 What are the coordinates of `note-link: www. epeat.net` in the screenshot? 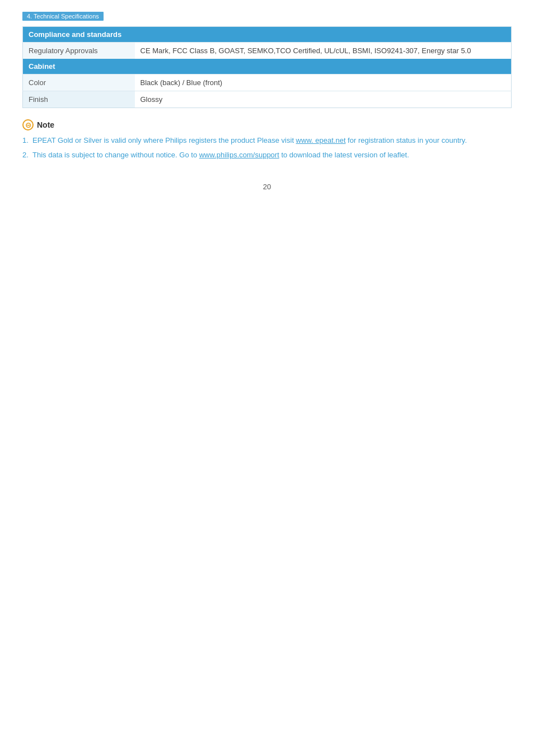 It's located at (321, 140).